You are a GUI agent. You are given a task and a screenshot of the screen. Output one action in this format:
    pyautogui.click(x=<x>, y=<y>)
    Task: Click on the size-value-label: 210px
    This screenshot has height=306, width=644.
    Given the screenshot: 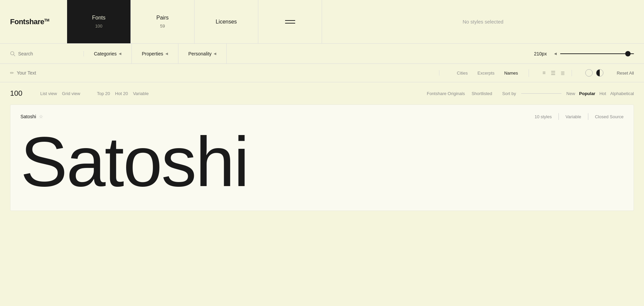 What is the action you would take?
    pyautogui.click(x=542, y=54)
    